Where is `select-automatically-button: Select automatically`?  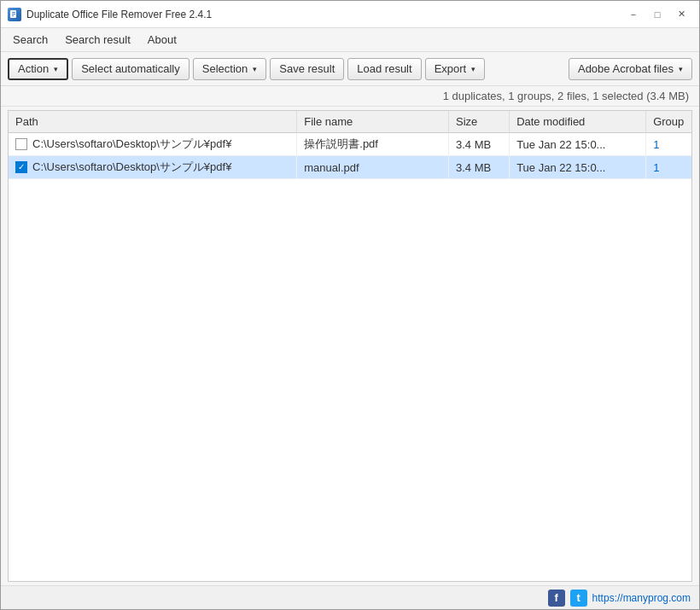 select-automatically-button: Select automatically is located at coordinates (131, 69).